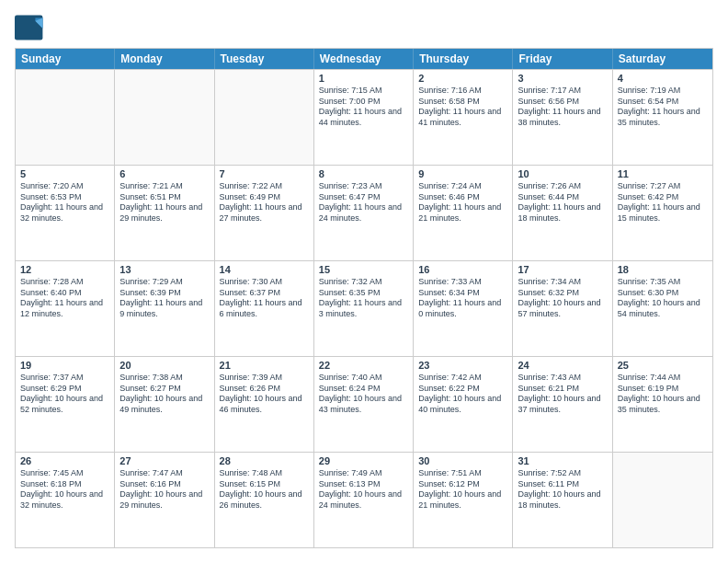  I want to click on day-info: Sunrise: 7:47 AM Sunset: 6:16 PM Dayligh…, so click(164, 489).